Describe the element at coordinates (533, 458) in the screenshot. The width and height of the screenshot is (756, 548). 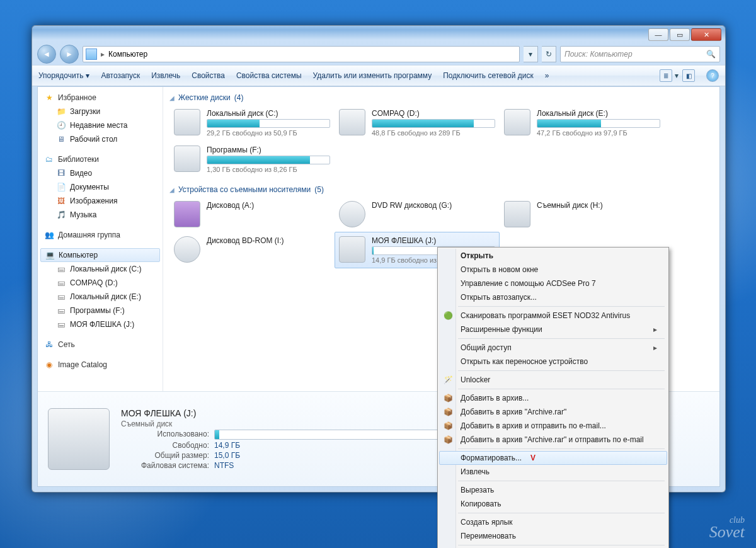
I see `annotation-mark: V` at that location.